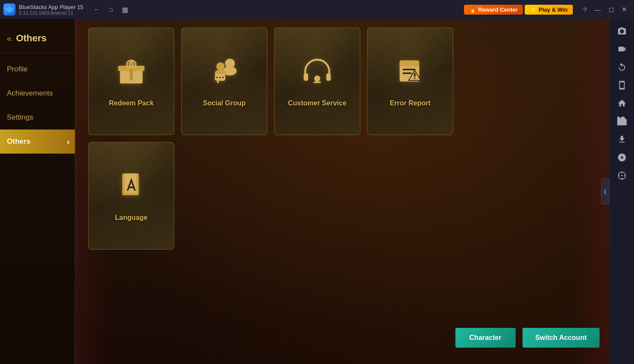  Describe the element at coordinates (9, 39) in the screenshot. I see `nav-back-icon: «` at that location.